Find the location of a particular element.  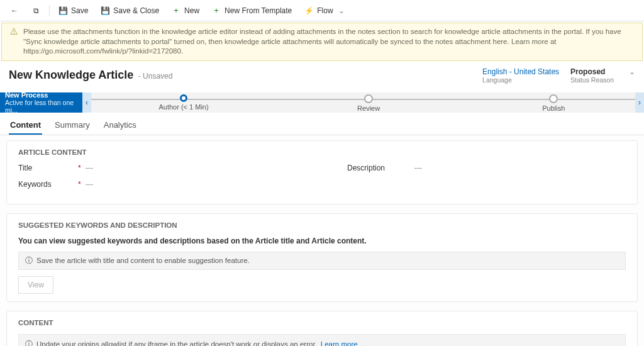

page-title: New Knowledge Article is located at coordinates (71, 75).